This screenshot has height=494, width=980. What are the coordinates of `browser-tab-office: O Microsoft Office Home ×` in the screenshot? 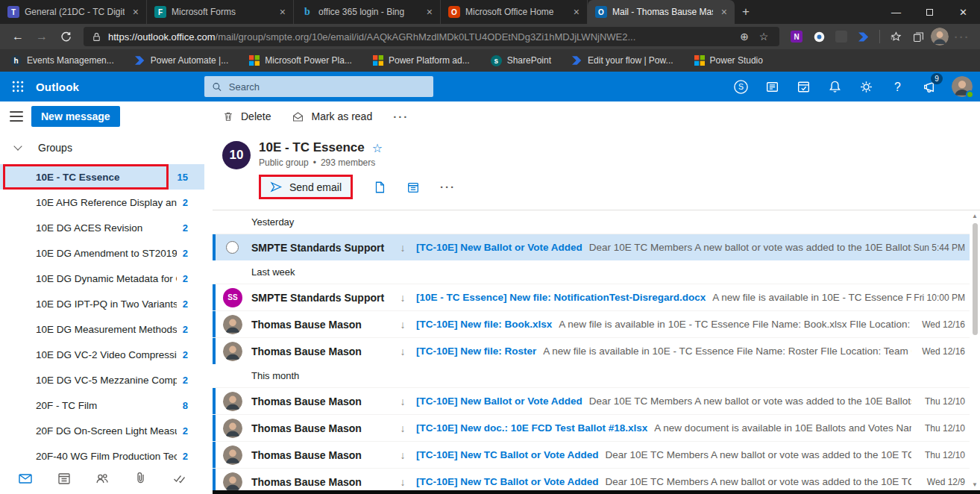 It's located at (515, 12).